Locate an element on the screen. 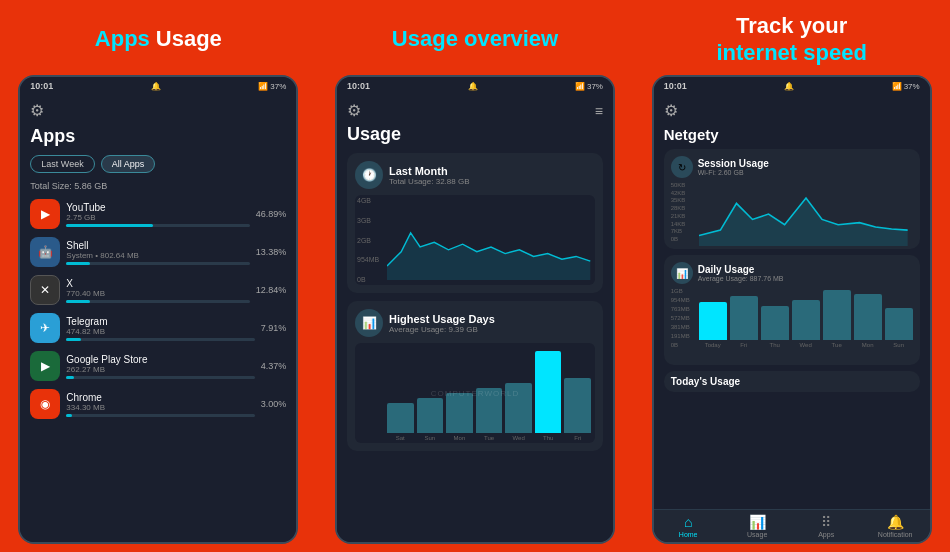 The width and height of the screenshot is (950, 552). app-list: ▶ YouTube 2.75 GB 46.89% 🤖 Shell System … is located at coordinates (158, 309).